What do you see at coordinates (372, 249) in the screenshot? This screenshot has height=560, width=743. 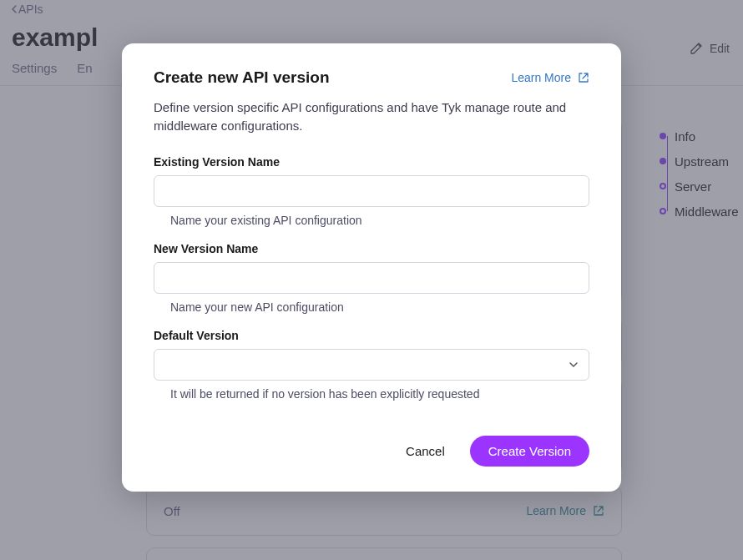 I see `new-version-label: New Version Name` at bounding box center [372, 249].